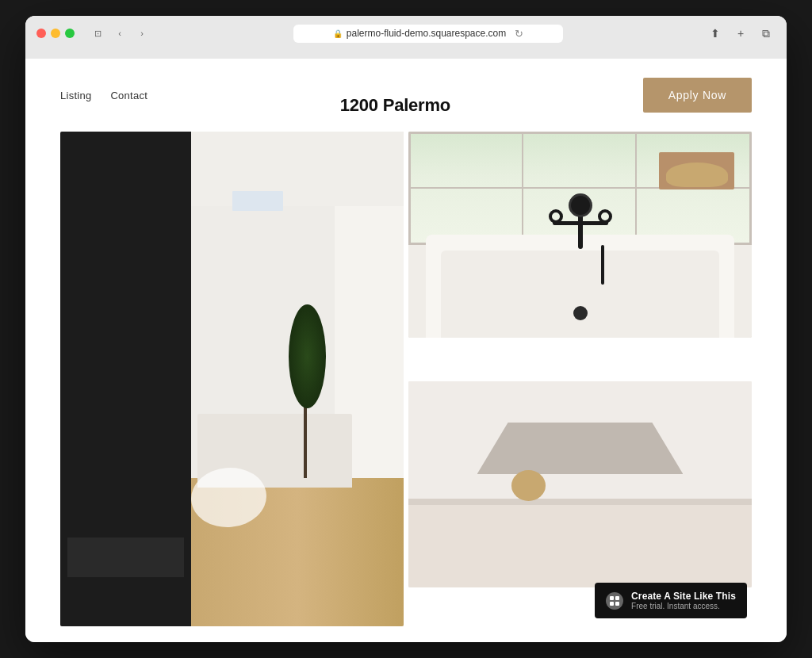 Image resolution: width=812 pixels, height=658 pixels. I want to click on browser-top-bar: ⊡ ‹ › 🔒 palermo-fluid-demo.squarespace.c…, so click(406, 33).